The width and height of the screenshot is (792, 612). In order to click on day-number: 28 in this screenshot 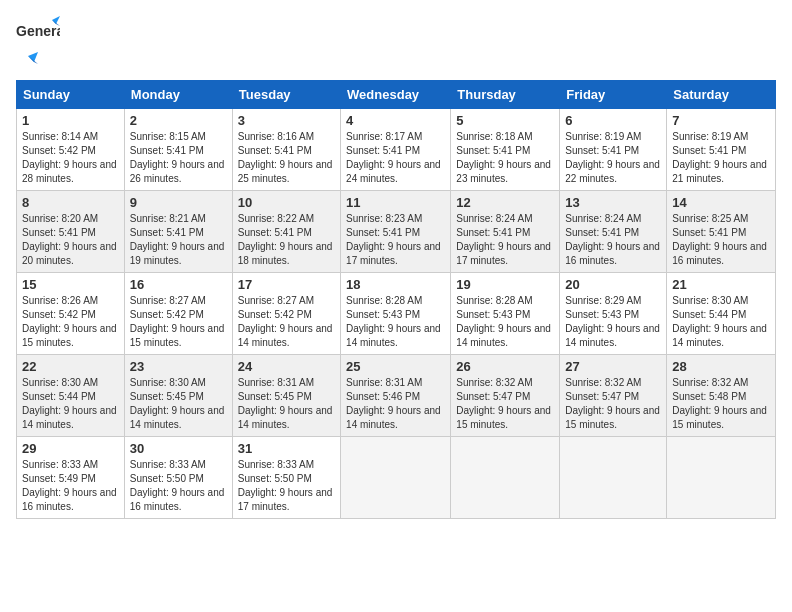, I will do `click(721, 366)`.